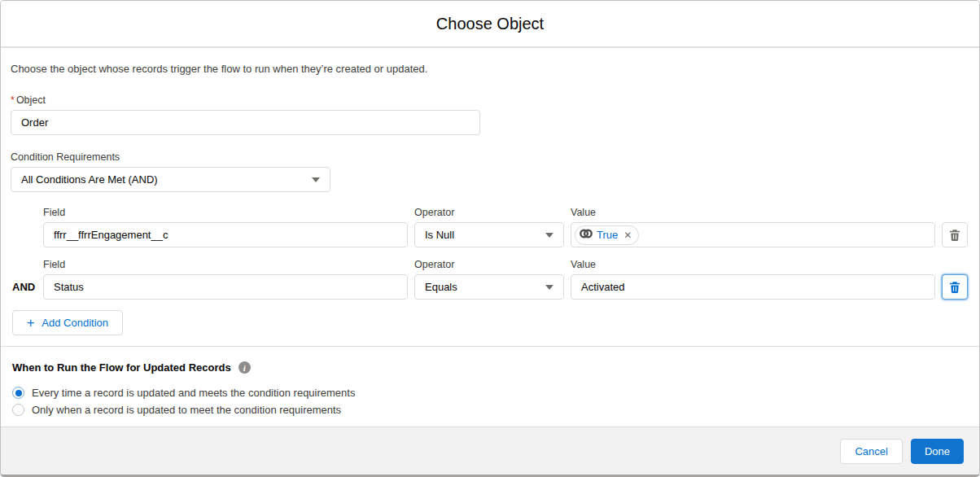 The width and height of the screenshot is (980, 477). Describe the element at coordinates (31, 323) in the screenshot. I see `plus-icon: +` at that location.